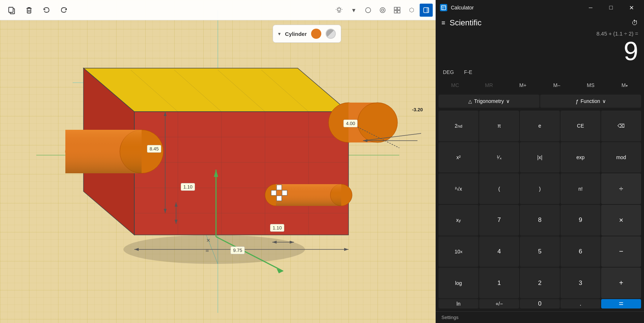 Image resolution: width=644 pixels, height=323 pixels. Describe the element at coordinates (458, 157) in the screenshot. I see `btn-x2: x²` at that location.